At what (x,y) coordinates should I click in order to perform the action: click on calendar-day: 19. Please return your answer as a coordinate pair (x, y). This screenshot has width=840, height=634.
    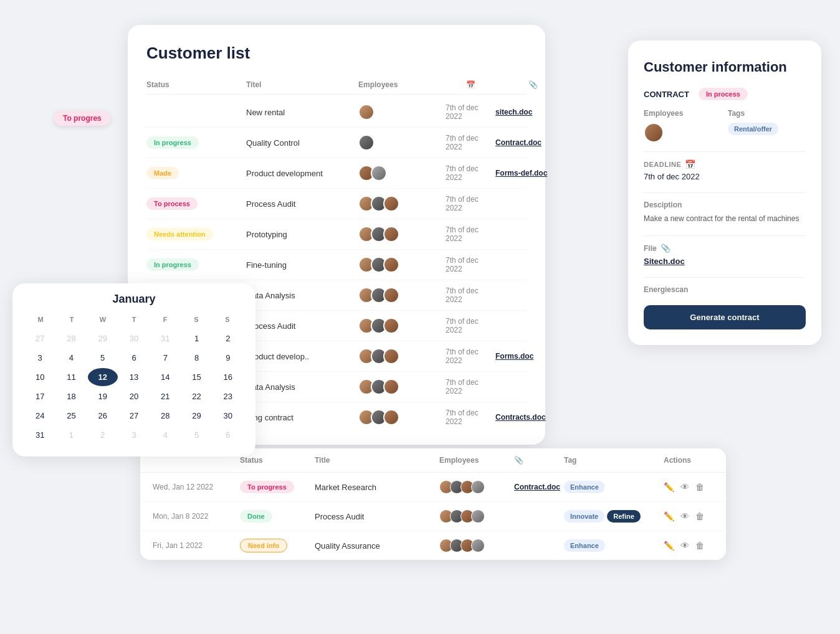
    Looking at the image, I should click on (103, 396).